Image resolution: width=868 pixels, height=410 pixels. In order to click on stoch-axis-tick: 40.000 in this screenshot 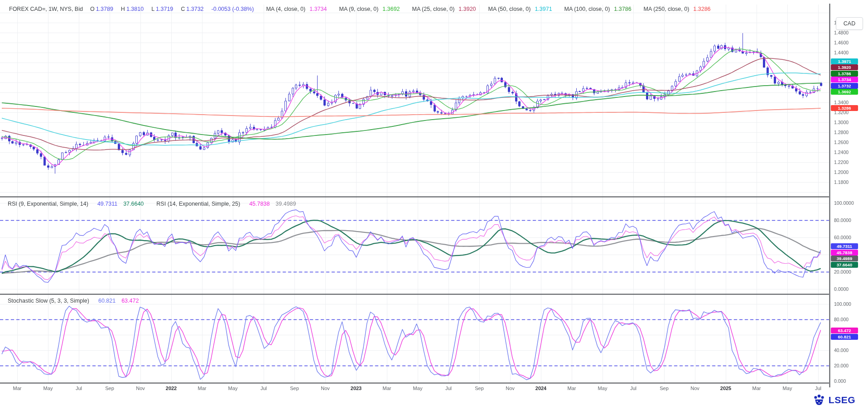, I will do `click(841, 350)`.